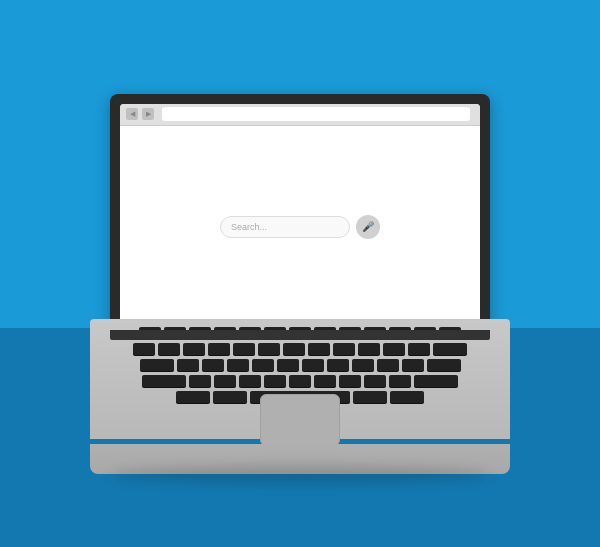 This screenshot has height=547, width=600. What do you see at coordinates (300, 335) in the screenshot?
I see `laptop-hinge` at bounding box center [300, 335].